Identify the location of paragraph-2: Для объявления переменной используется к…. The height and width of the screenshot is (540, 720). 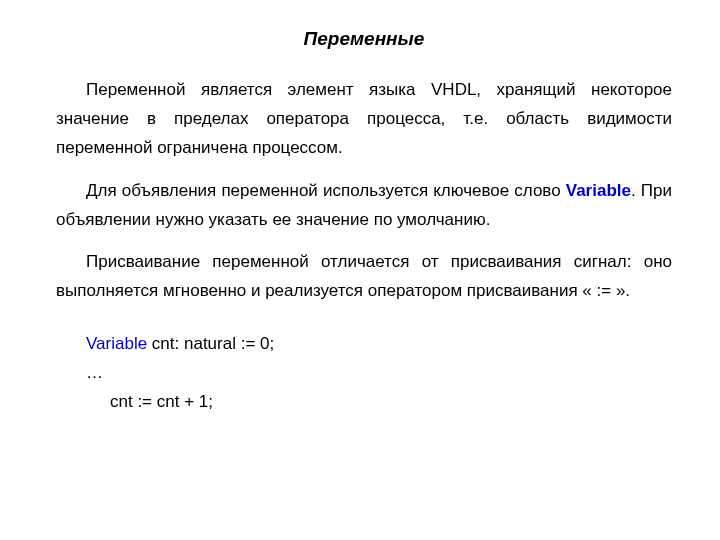
(364, 206).